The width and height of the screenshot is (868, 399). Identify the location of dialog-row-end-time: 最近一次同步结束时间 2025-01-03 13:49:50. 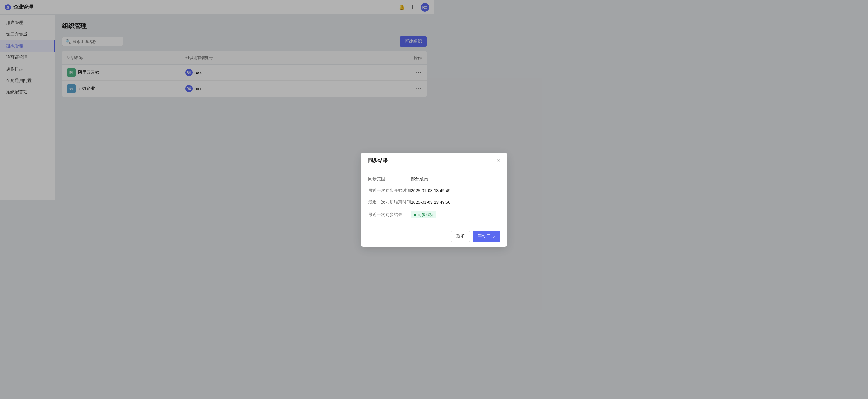
(401, 199).